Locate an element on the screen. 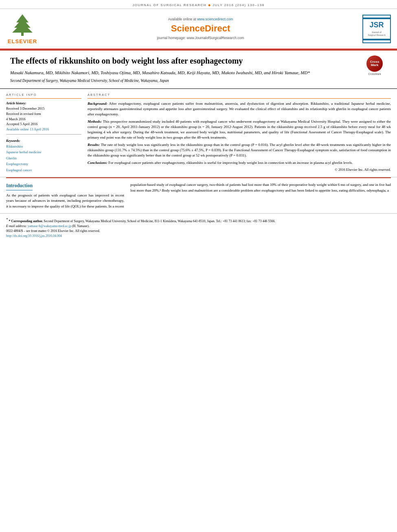  methods-text: This prospective nonrandomized study inc… is located at coordinates (239, 130).